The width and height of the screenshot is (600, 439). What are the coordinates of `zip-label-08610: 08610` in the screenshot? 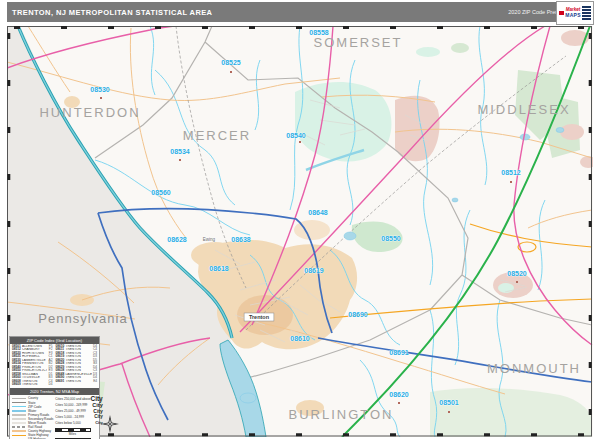 It's located at (300, 338).